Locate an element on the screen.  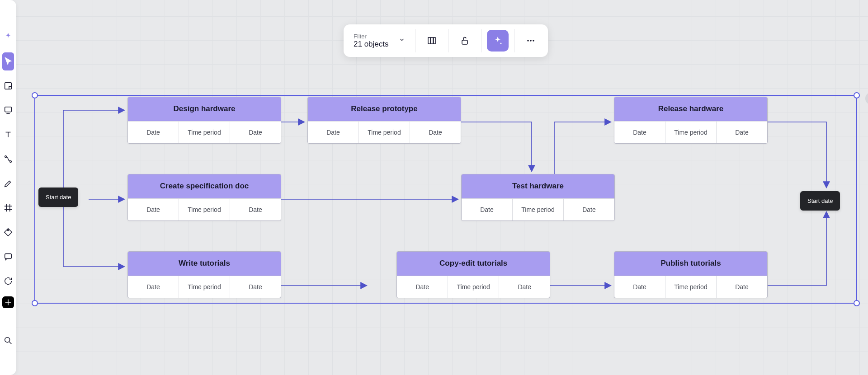
task-title: Create specification doc is located at coordinates (204, 186).